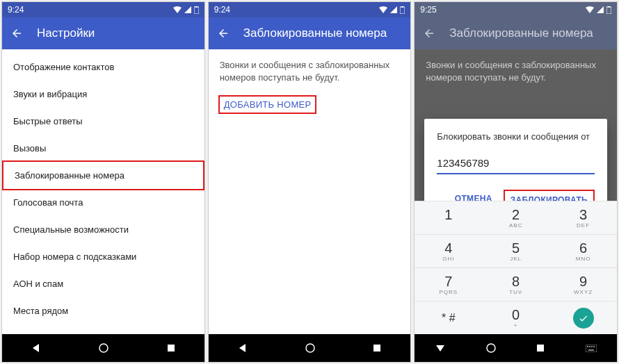 This screenshot has width=619, height=364. Describe the element at coordinates (516, 317) in the screenshot. I see `keypad-key-0: 0+` at that location.